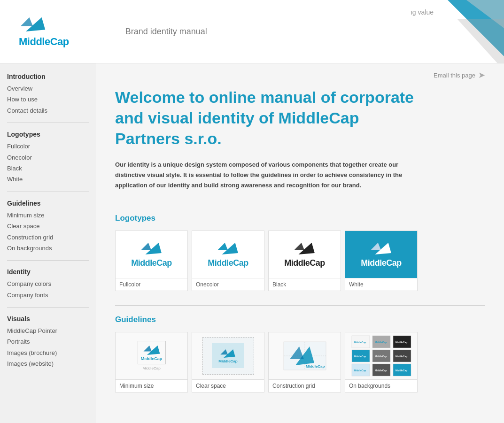  Describe the element at coordinates (300, 204) in the screenshot. I see `section-divider-logotypes` at that location.